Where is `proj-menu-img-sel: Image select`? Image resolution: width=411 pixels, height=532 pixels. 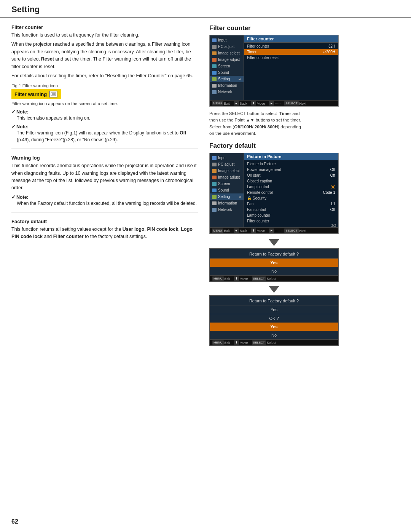 proj-menu-img-sel: Image select is located at coordinates (227, 53).